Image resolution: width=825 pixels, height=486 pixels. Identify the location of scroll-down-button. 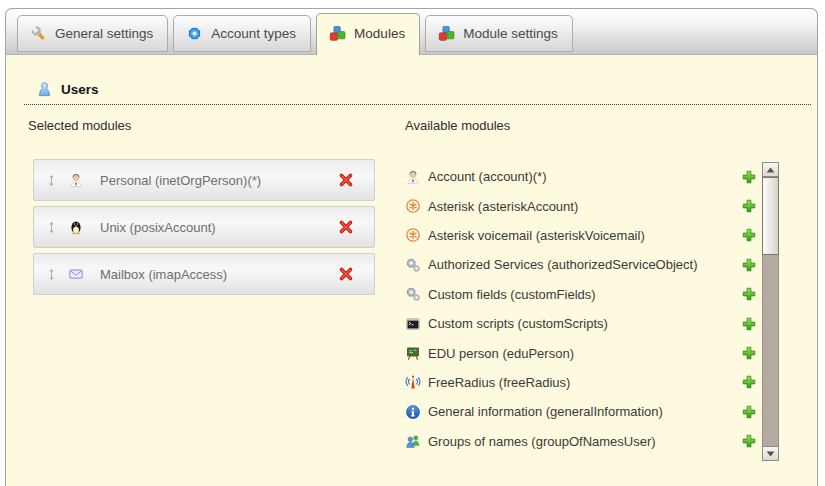
(770, 454).